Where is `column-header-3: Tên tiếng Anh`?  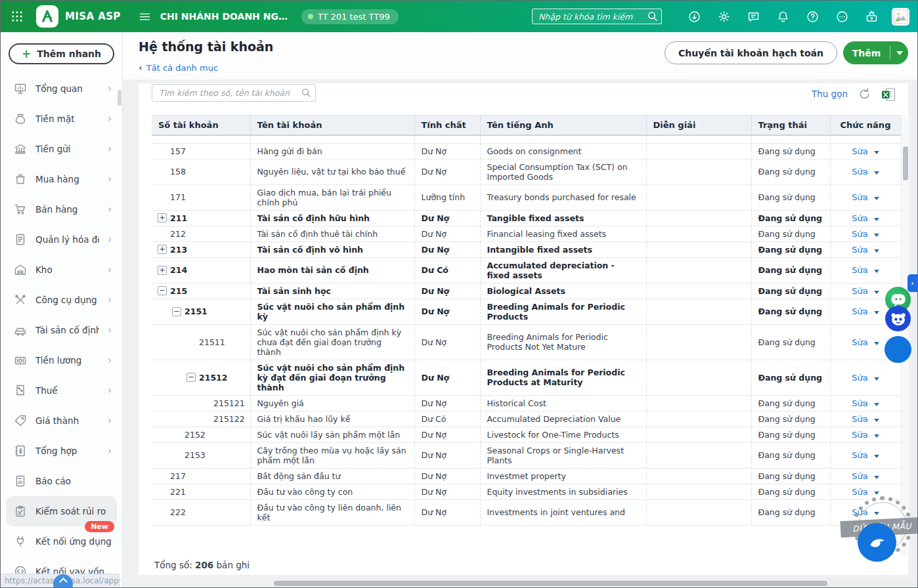 column-header-3: Tên tiếng Anh is located at coordinates (563, 125).